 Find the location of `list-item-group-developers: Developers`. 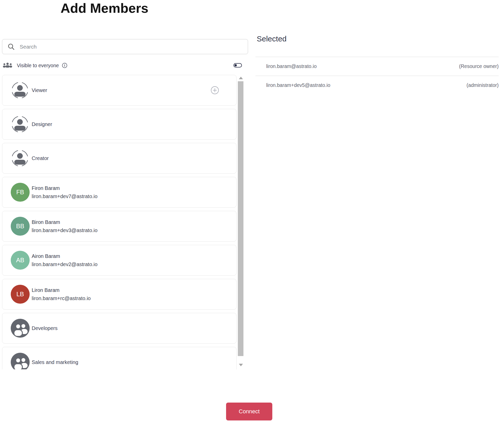

list-item-group-developers: Developers is located at coordinates (119, 328).